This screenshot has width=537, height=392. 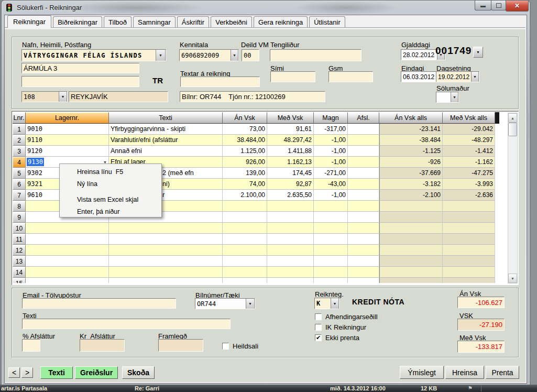 I want to click on row-number-cell: 9, so click(x=19, y=217).